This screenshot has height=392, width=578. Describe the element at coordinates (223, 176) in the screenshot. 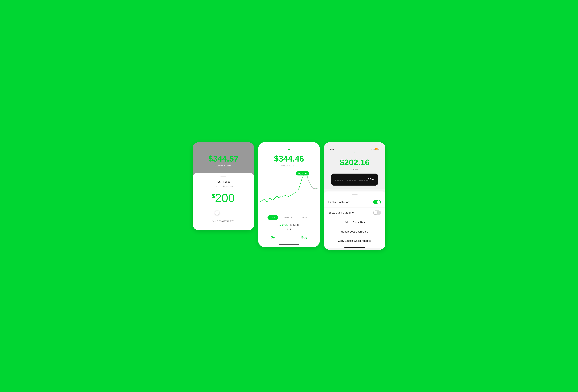

I see `sheet-handle` at that location.